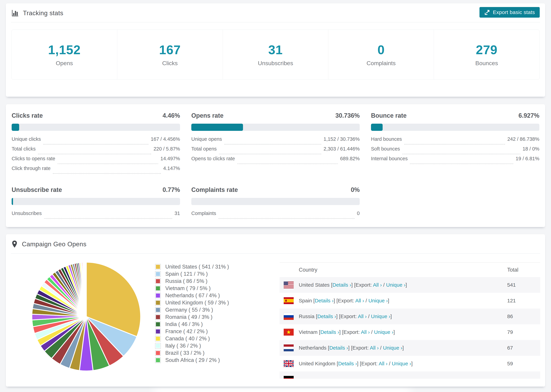 This screenshot has width=551, height=392. What do you see at coordinates (64, 50) in the screenshot?
I see `stat-value: 1,152` at bounding box center [64, 50].